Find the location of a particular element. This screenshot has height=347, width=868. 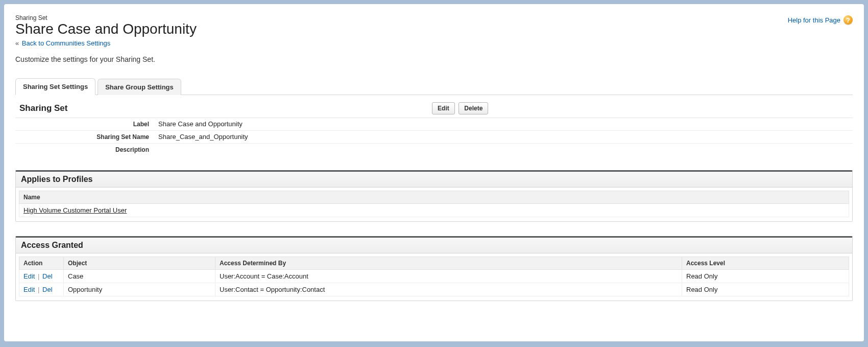

table-row: Edit | Del Case User:Account = Case:Acco… is located at coordinates (434, 276).